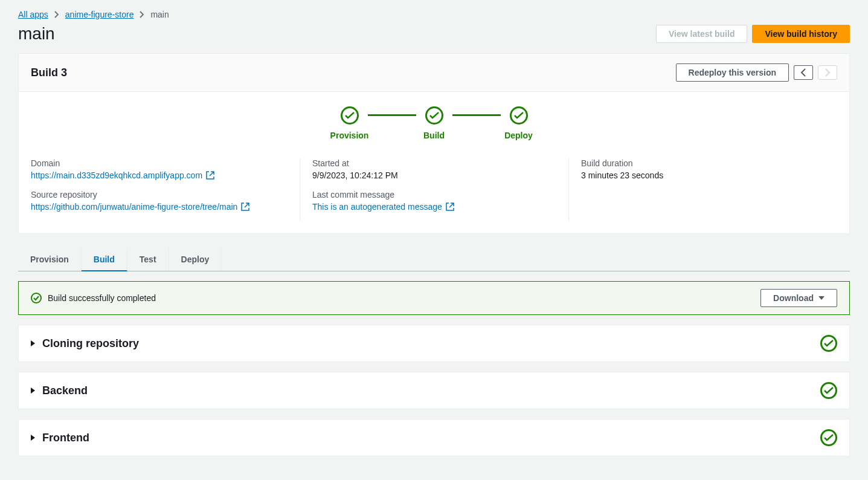 This screenshot has height=480, width=868. Describe the element at coordinates (703, 163) in the screenshot. I see `duration-label: Build duration` at that location.